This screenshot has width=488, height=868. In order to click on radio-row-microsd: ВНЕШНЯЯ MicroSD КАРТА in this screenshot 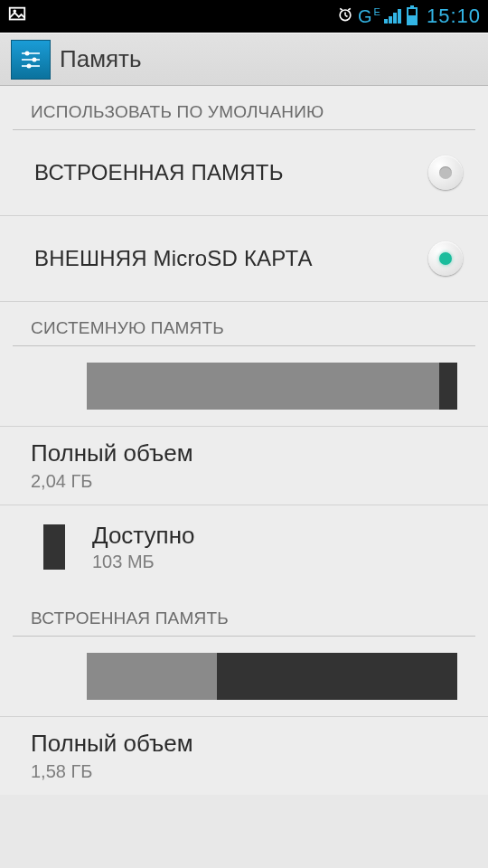, I will do `click(244, 259)`.